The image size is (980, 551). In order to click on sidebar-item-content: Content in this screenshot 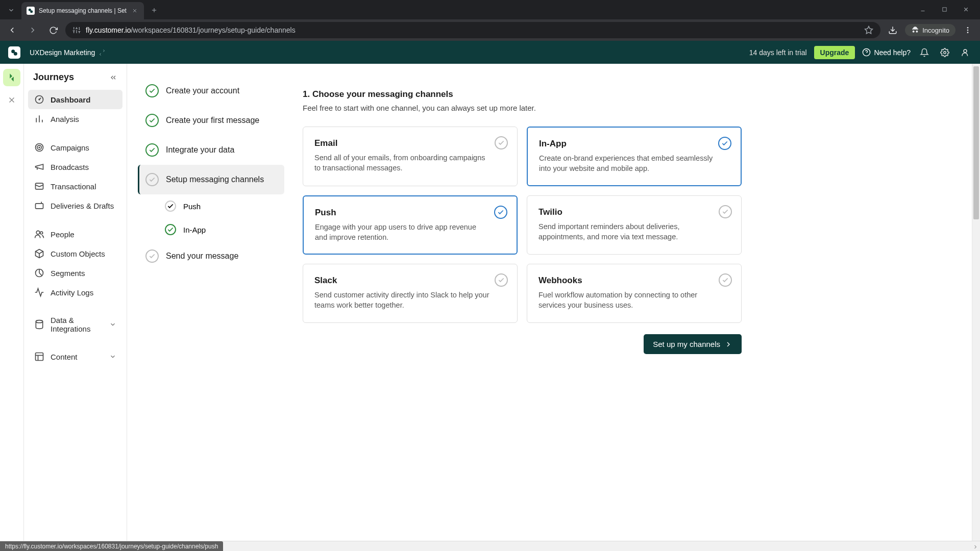, I will do `click(76, 357)`.